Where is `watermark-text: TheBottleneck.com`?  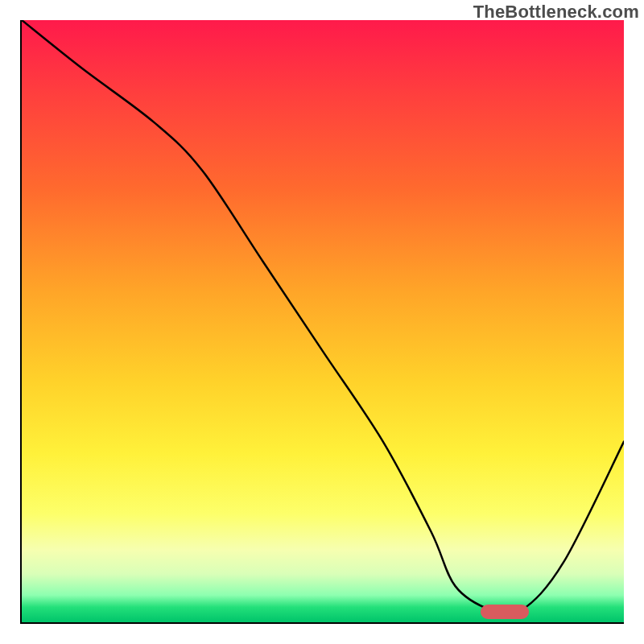 watermark-text: TheBottleneck.com is located at coordinates (556, 12).